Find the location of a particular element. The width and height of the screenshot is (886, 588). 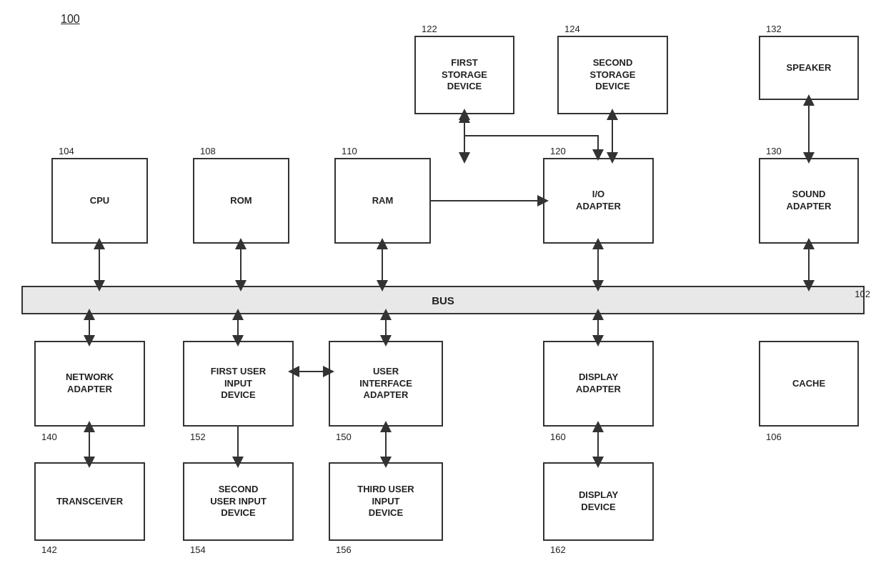

transceiver-id: 142 is located at coordinates (49, 550).